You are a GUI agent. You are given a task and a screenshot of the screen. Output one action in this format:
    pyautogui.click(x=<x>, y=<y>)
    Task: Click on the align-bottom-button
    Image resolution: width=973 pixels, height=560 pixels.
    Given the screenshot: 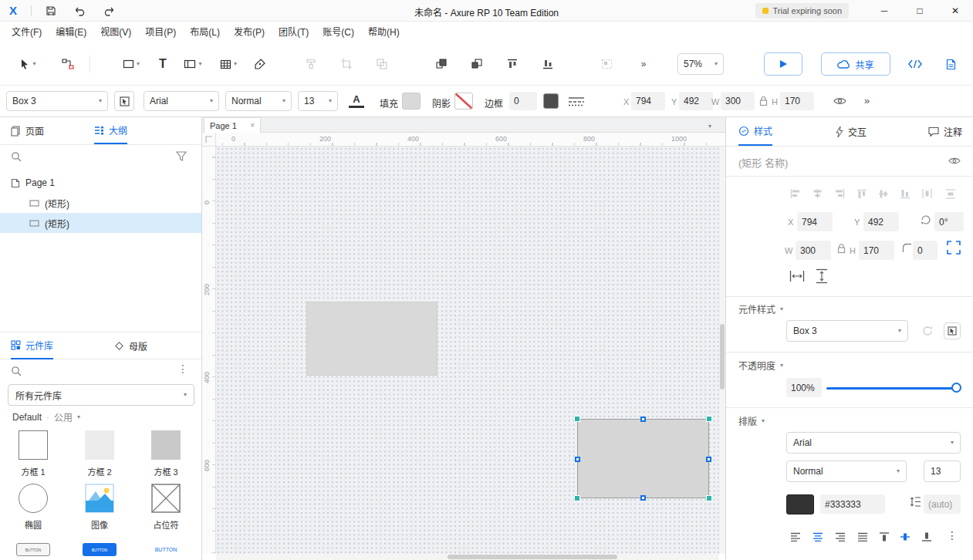 What is the action you would take?
    pyautogui.click(x=548, y=64)
    